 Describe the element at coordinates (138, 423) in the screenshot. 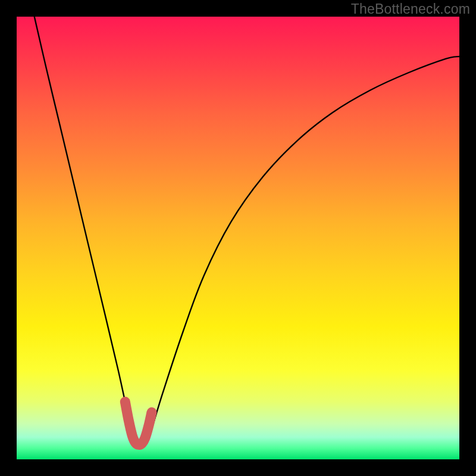

I see `highlight-valley` at that location.